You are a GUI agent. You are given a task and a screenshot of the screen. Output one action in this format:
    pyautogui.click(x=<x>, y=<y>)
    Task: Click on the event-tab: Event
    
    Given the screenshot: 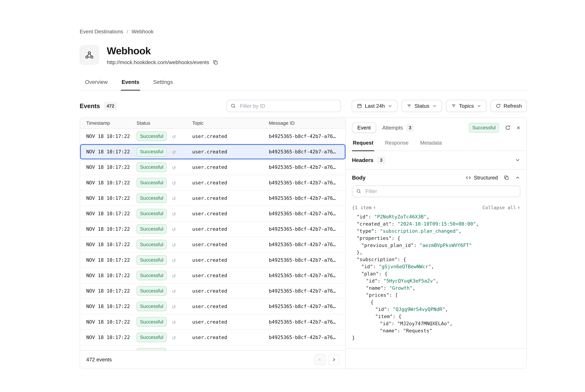 What is the action you would take?
    pyautogui.click(x=364, y=128)
    